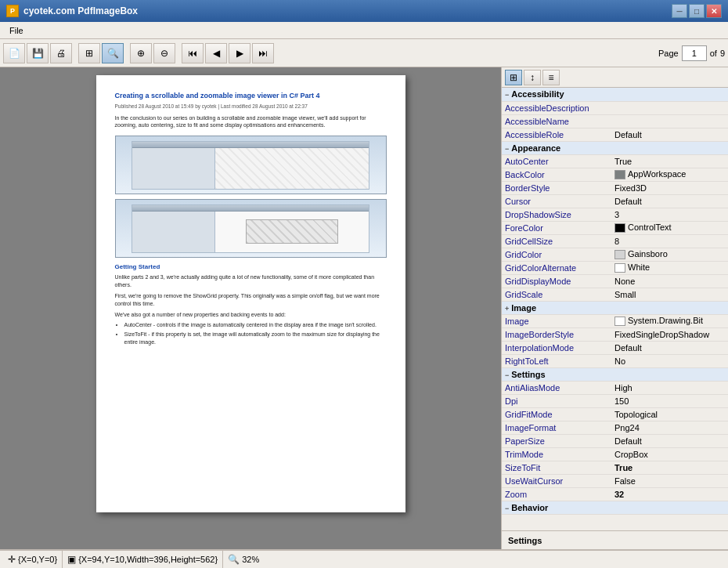 Image resolution: width=728 pixels, height=568 pixels. Describe the element at coordinates (670, 280) in the screenshot. I see `prop-value: None` at that location.